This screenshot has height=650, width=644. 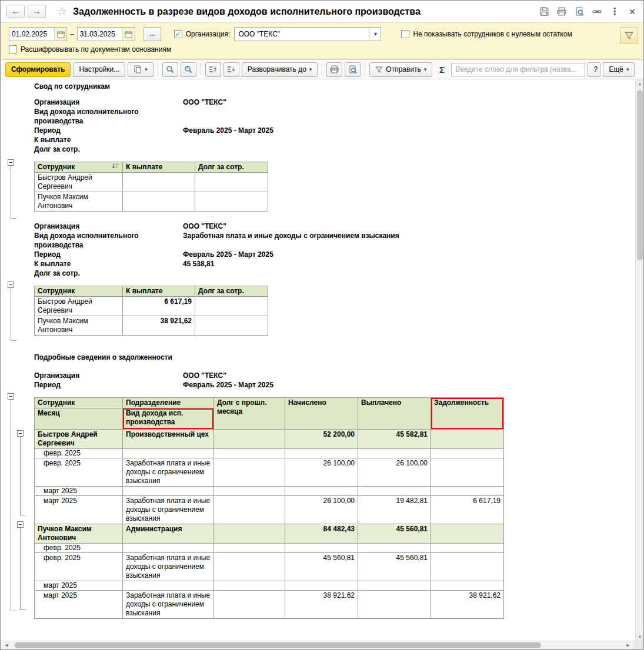 What do you see at coordinates (395, 414) in the screenshot?
I see `column-header-paid: Выплачено` at bounding box center [395, 414].